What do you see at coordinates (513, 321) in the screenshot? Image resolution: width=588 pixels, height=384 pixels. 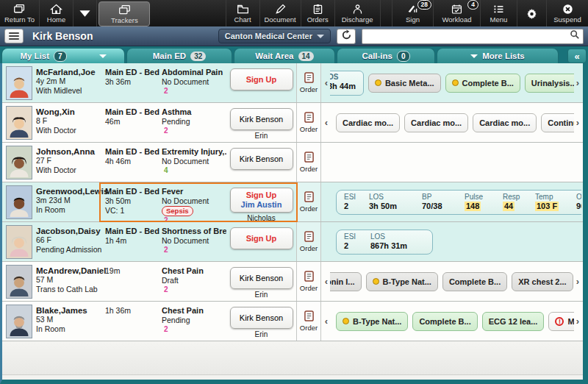 I see `order-chip: ECG 12 lea...` at bounding box center [513, 321].